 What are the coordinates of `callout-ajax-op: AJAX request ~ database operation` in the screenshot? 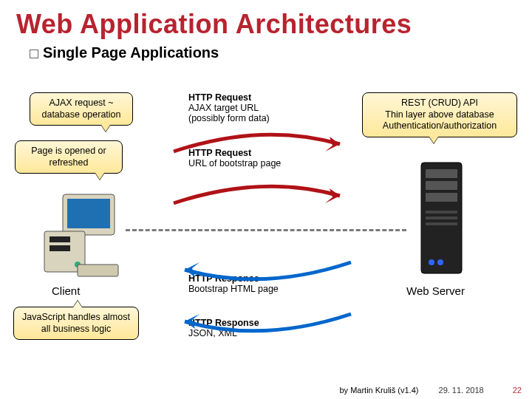 It's located at (81, 109).